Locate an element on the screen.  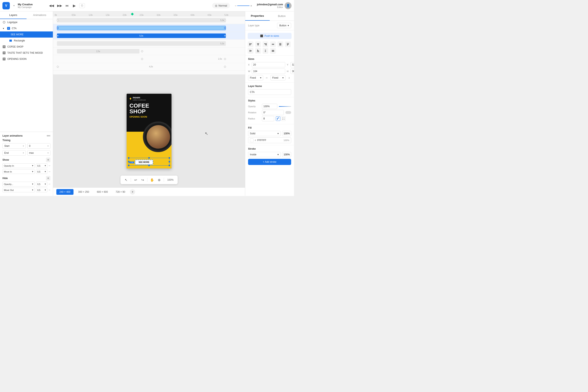
end-time-select: max ▾ is located at coordinates (39, 153).